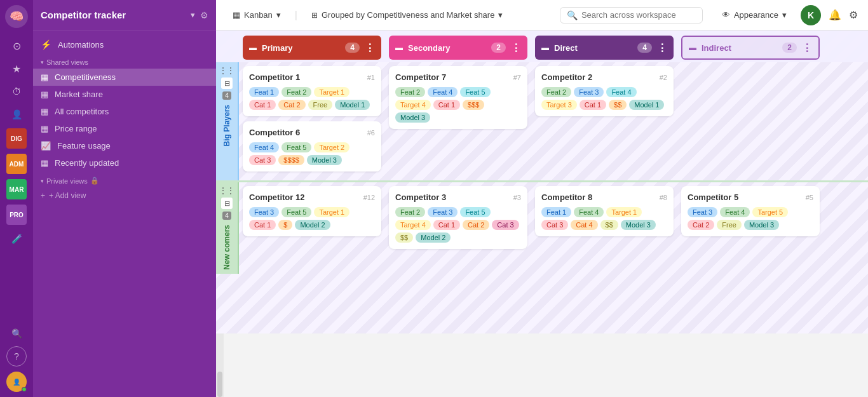  I want to click on col-header-direct: ▬ Direct 4 ⋮, so click(604, 48).